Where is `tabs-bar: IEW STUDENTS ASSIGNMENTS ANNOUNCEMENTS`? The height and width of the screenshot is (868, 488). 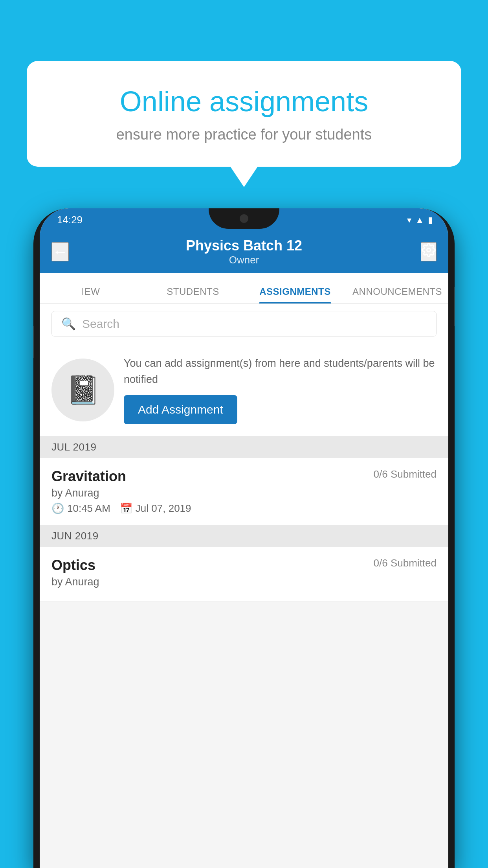 tabs-bar: IEW STUDENTS ASSIGNMENTS ANNOUNCEMENTS is located at coordinates (244, 289).